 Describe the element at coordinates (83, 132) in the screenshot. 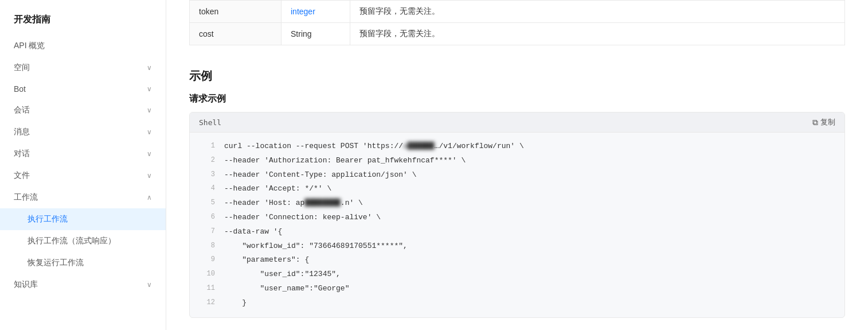

I see `sidebar-item-message: 消息 ∨` at that location.